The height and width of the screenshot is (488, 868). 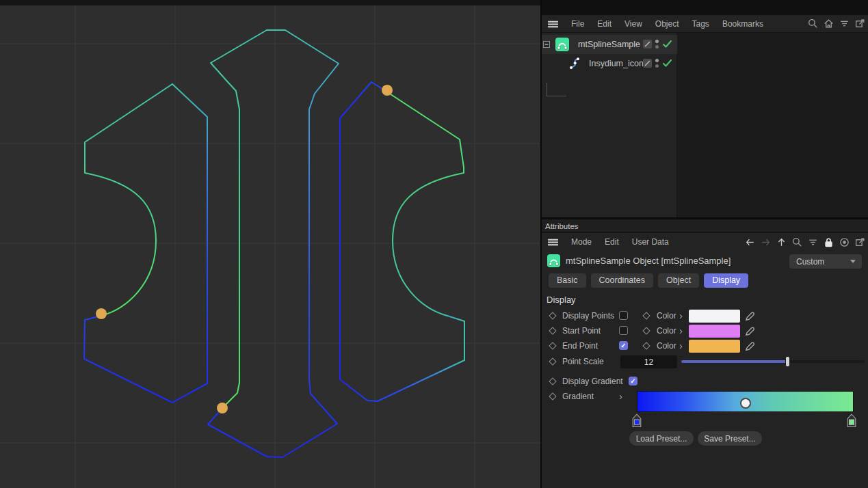 I want to click on start-point-color-swatch, so click(x=714, y=331).